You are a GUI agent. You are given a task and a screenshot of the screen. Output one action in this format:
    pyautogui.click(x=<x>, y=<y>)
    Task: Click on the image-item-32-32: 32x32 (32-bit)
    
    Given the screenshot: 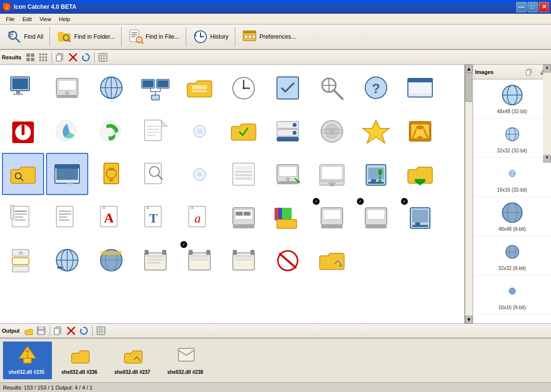 What is the action you would take?
    pyautogui.click(x=512, y=138)
    